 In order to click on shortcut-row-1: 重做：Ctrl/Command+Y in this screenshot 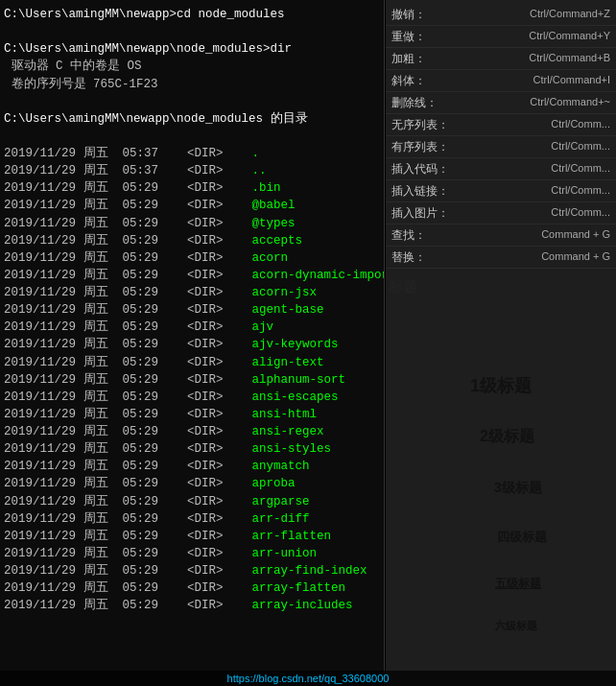, I will do `click(501, 36)`.